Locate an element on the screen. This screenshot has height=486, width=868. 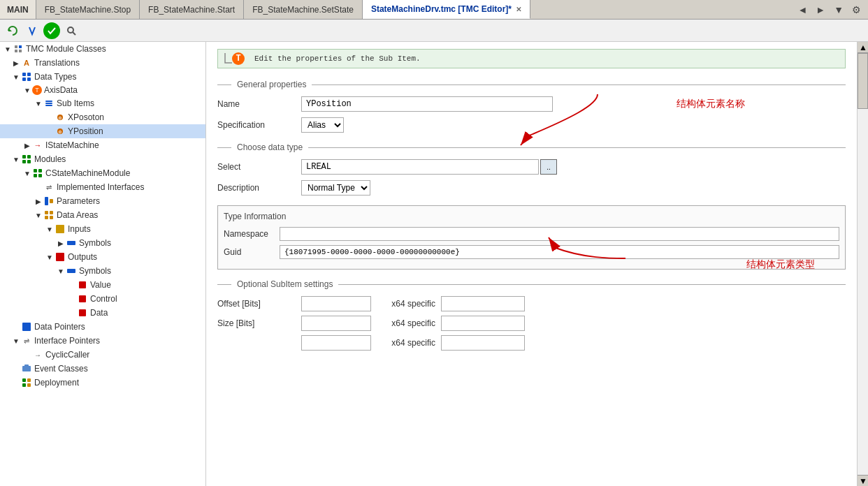
select-spec: Alias Other is located at coordinates (323, 125).